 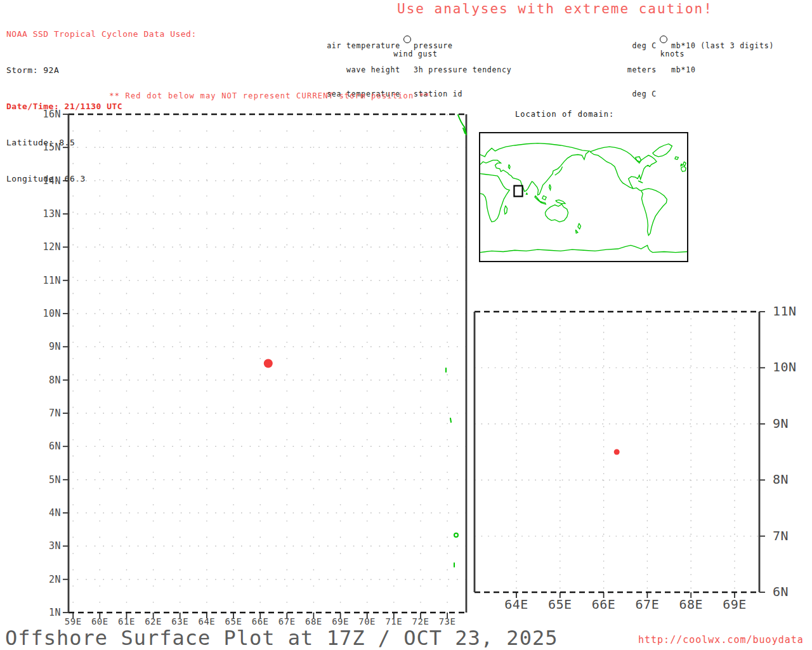 I want to click on legend-pressure: pressure, so click(x=468, y=46).